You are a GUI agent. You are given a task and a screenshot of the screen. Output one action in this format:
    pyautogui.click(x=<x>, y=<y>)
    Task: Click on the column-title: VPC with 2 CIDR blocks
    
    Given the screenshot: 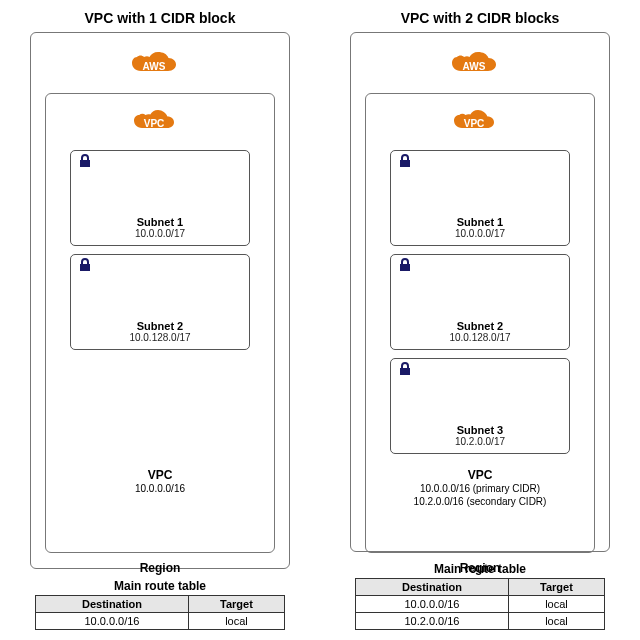 What is the action you would take?
    pyautogui.click(x=480, y=18)
    